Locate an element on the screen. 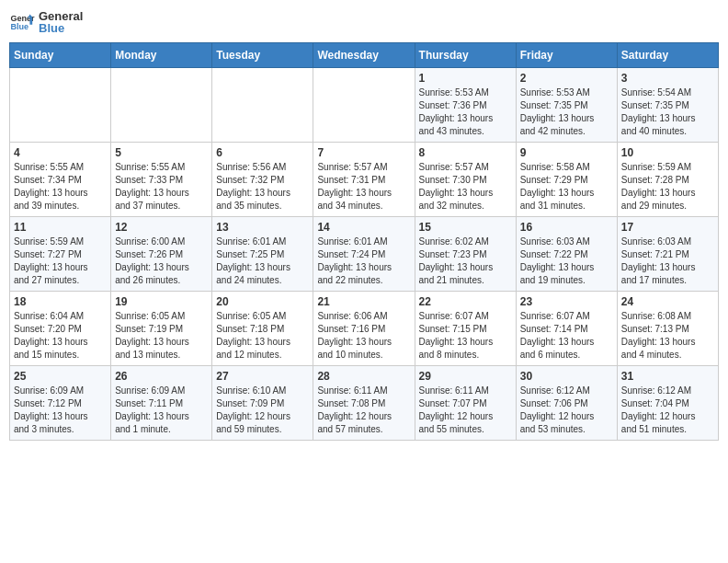 This screenshot has width=728, height=563. day-number: 10 is located at coordinates (667, 153).